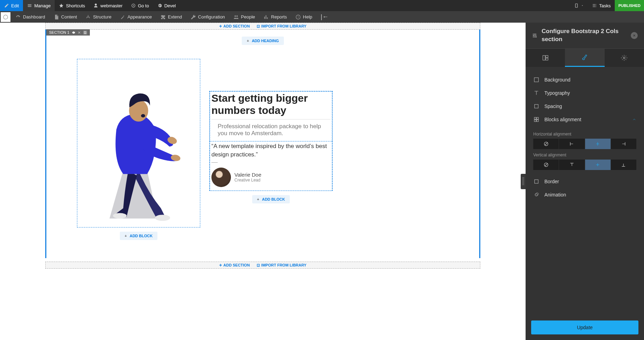  What do you see at coordinates (325, 17) in the screenshot?
I see `collapse-button: |←` at bounding box center [325, 17].